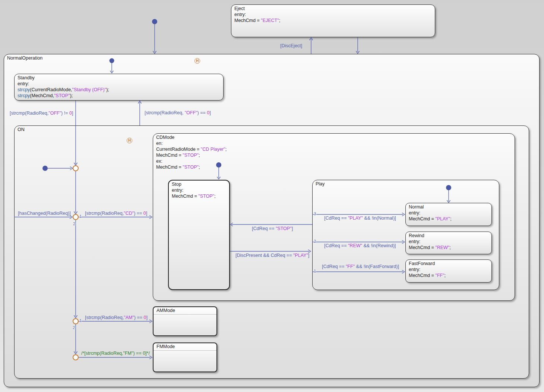 Image resolution: width=544 pixels, height=392 pixels. Describe the element at coordinates (116, 213) in the screenshot. I see `transition-label-radio-cd: [strcmp(RadioReq,"CD") == 0]` at that location.